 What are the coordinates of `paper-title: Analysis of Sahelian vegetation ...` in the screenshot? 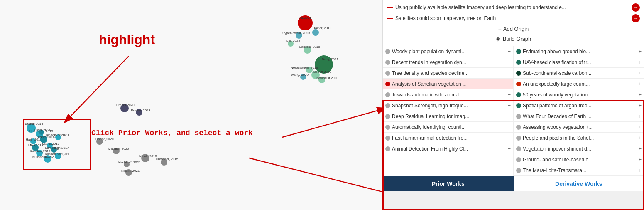 It's located at (449, 84).